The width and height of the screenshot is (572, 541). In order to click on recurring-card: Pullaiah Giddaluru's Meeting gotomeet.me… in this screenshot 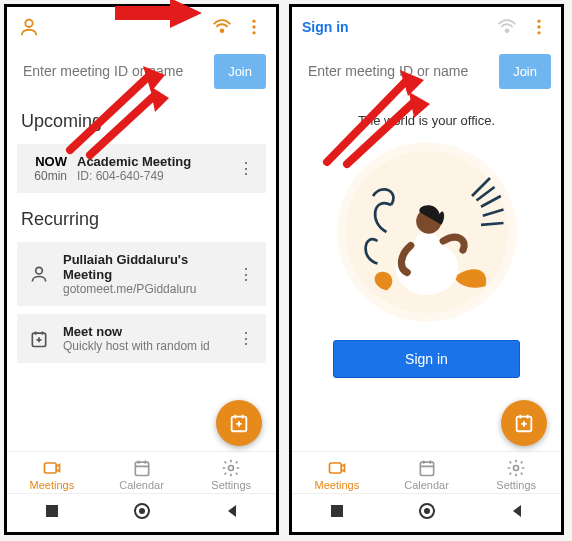, I will do `click(142, 274)`.